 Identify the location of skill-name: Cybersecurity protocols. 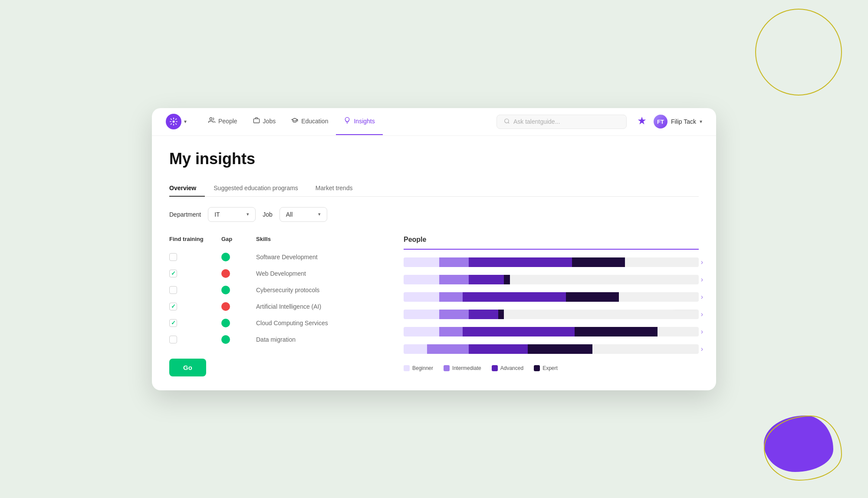
(321, 290).